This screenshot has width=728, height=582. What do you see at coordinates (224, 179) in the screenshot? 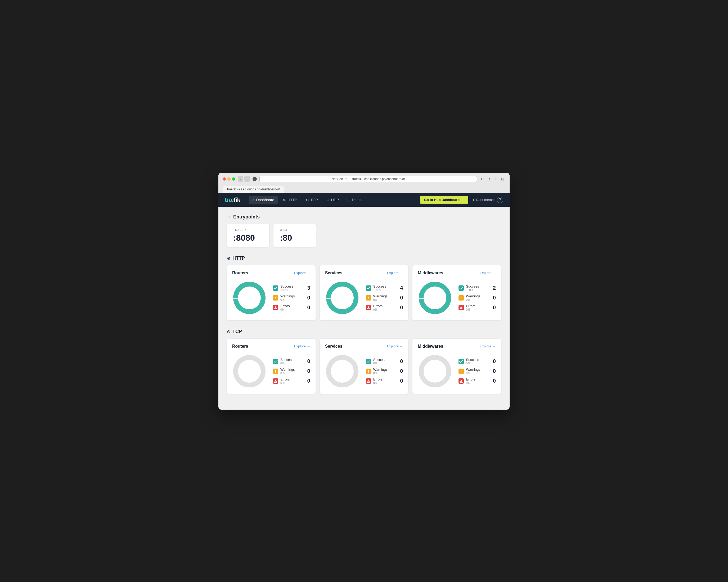
I see `close-button` at bounding box center [224, 179].